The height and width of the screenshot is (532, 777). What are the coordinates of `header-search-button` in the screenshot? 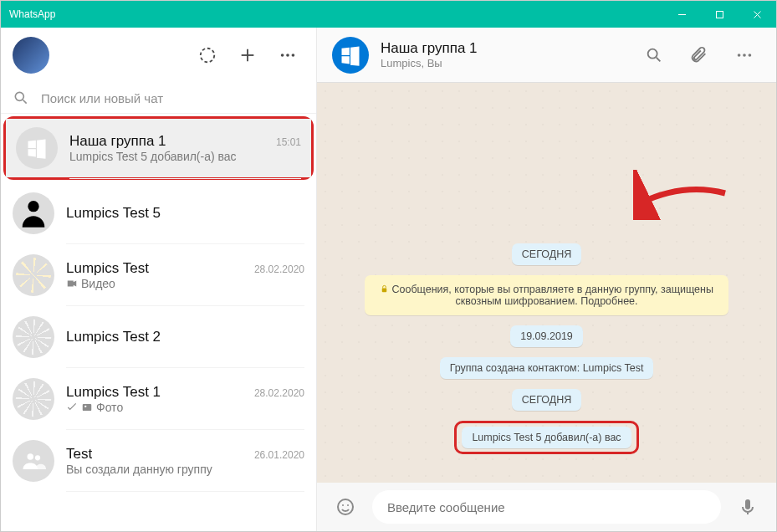 It's located at (654, 55).